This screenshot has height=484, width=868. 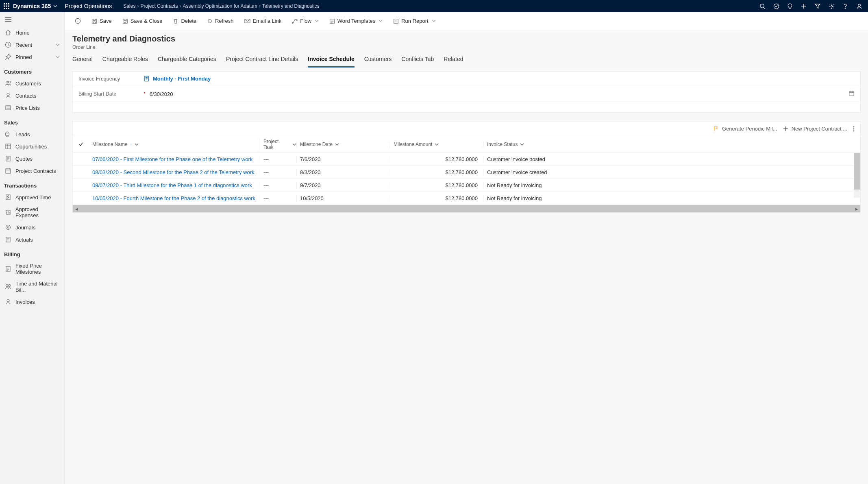 What do you see at coordinates (33, 146) in the screenshot?
I see `sidebar-item-opportunities: Opportunities` at bounding box center [33, 146].